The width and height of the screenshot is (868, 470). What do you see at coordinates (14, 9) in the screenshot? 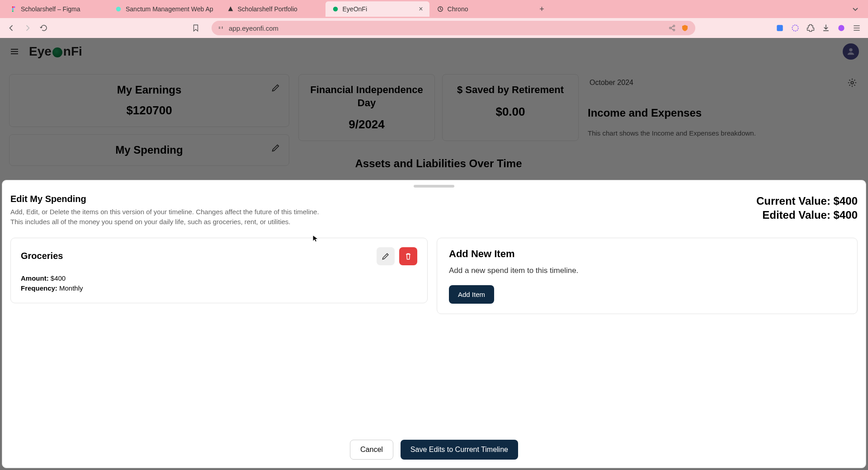
I see `figma-icon` at bounding box center [14, 9].